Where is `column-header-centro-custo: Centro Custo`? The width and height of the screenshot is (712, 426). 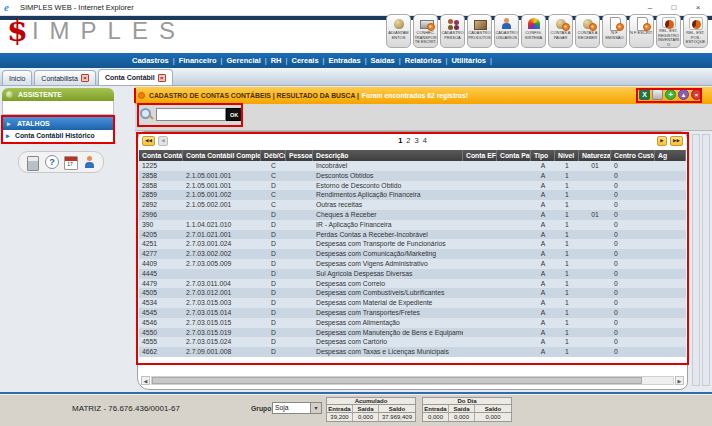 column-header-centro-custo: Centro Custo is located at coordinates (633, 156).